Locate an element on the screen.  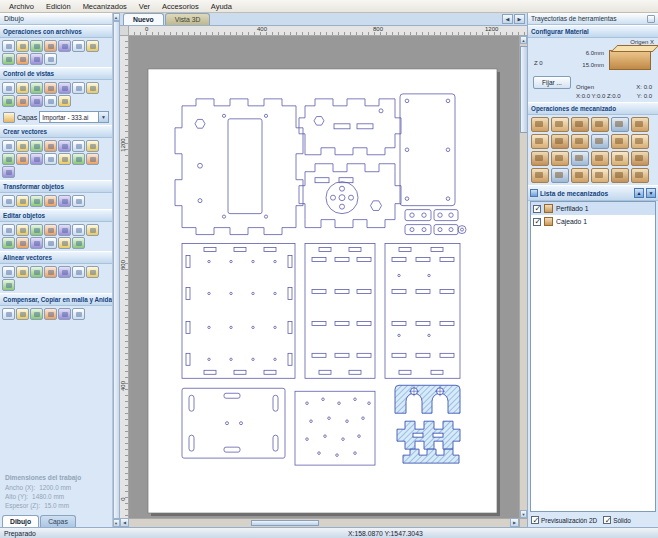
zoom-in-icon is located at coordinates (22, 88).